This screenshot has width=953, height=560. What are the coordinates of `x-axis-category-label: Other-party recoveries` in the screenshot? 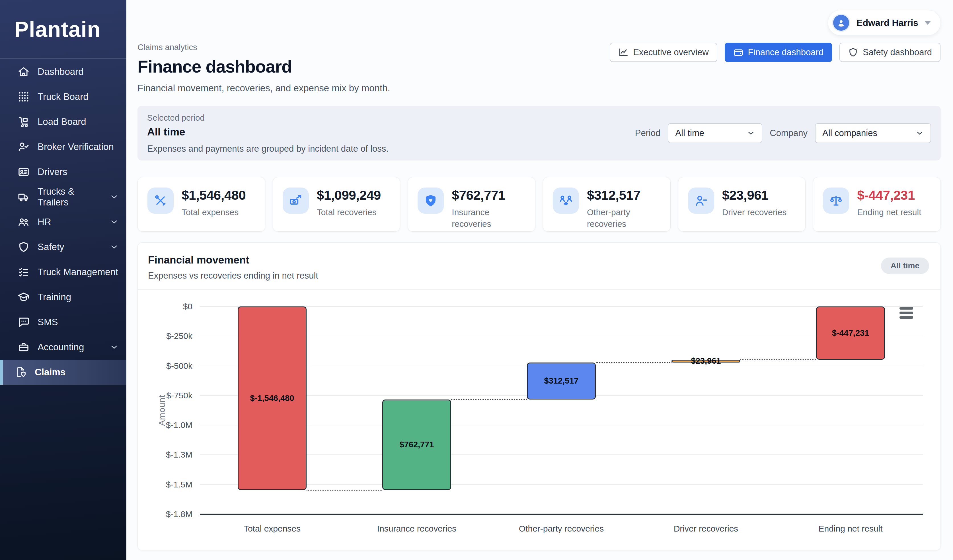 It's located at (561, 529).